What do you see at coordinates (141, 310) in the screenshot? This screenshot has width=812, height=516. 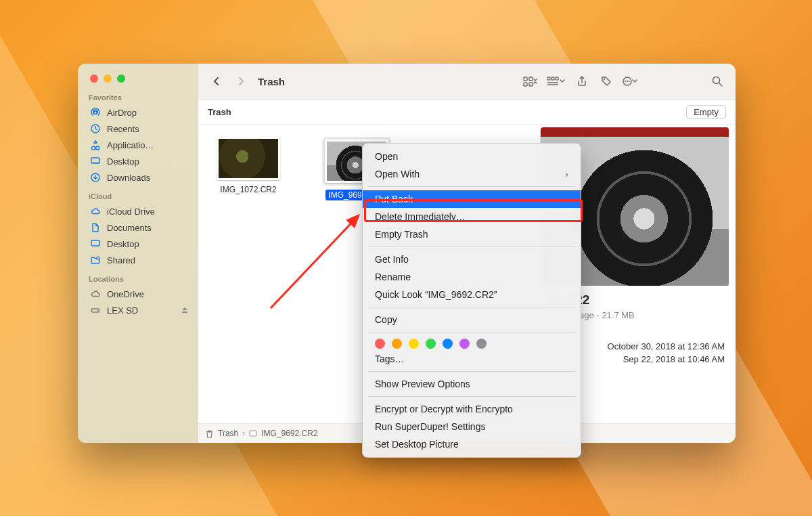 I see `sidebar-item-label: LEX SD` at bounding box center [141, 310].